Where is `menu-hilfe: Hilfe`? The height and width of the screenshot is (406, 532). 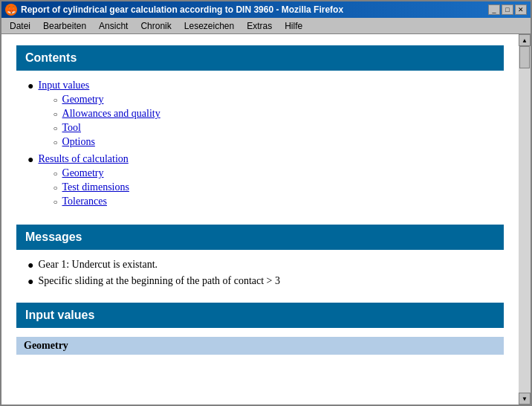
menu-hilfe: Hilfe is located at coordinates (293, 26).